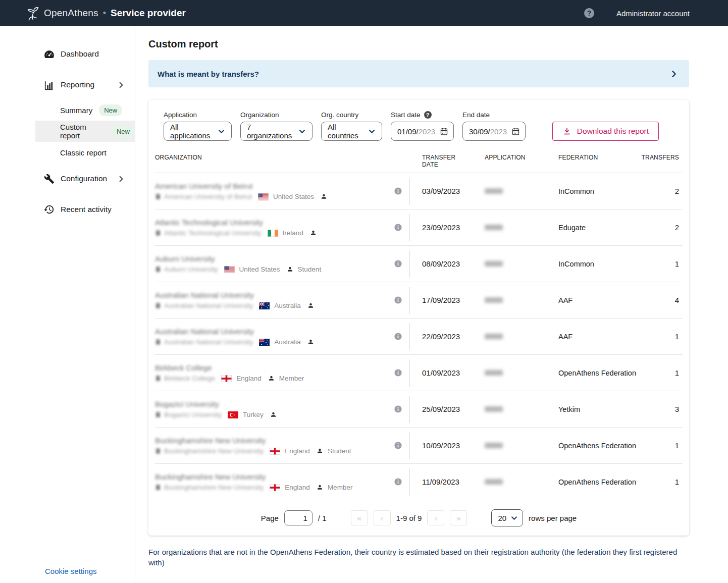 Image resolution: width=728 pixels, height=583 pixels. I want to click on end-date-value: 30/09/2023, so click(488, 131).